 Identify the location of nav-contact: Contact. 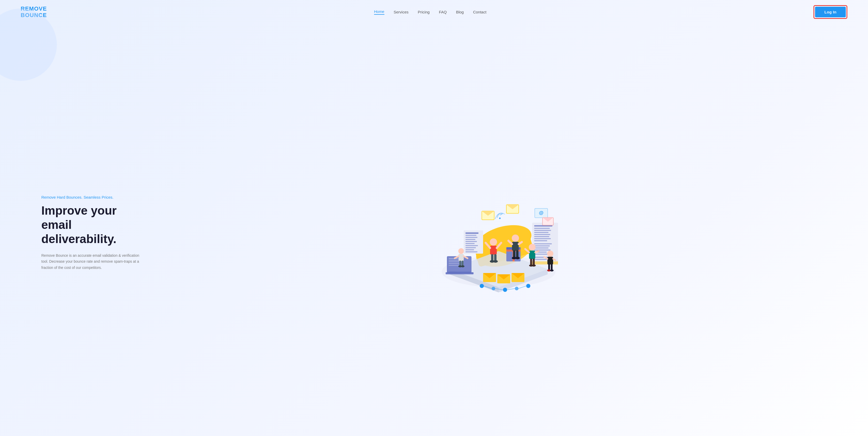
(480, 12).